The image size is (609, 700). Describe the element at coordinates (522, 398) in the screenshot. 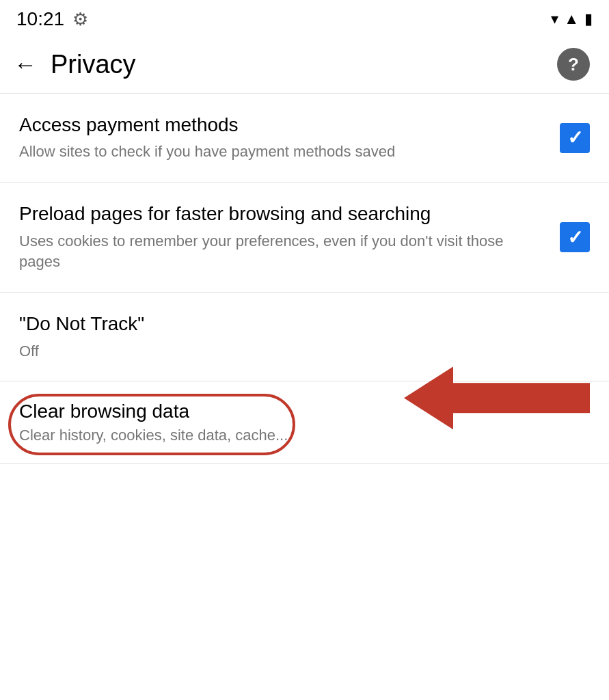

I see `arrow-body-shape` at that location.